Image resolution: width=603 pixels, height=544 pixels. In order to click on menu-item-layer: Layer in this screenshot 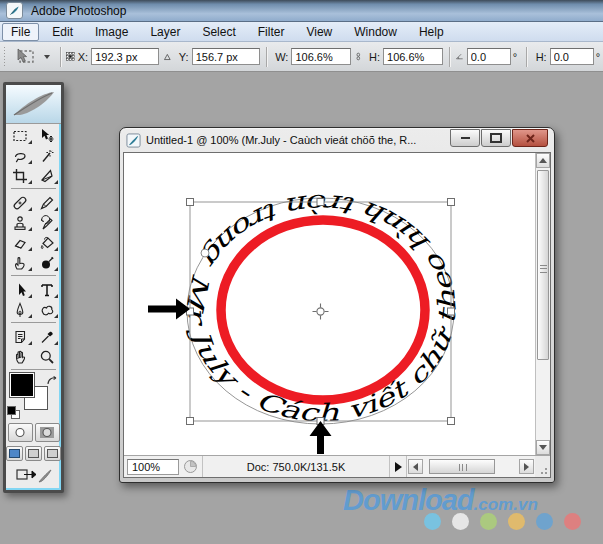, I will do `click(165, 32)`.